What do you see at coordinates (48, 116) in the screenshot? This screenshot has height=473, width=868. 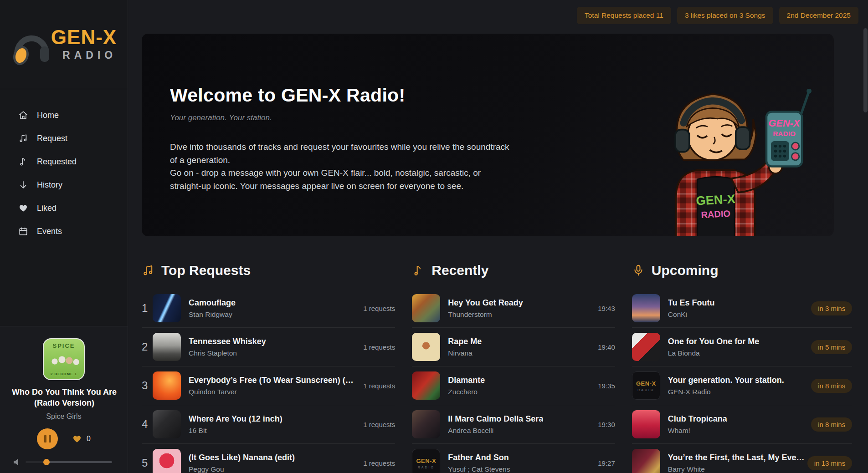 I see `sidebar-item-label: Home` at bounding box center [48, 116].